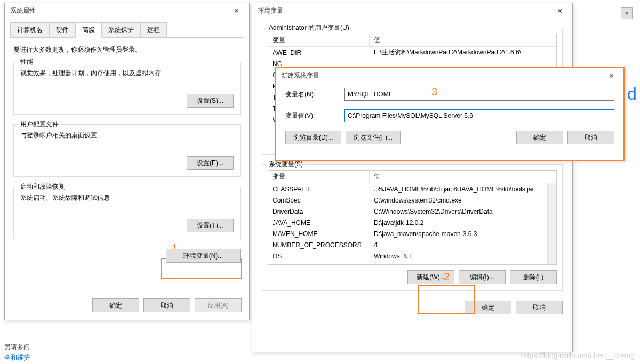  Describe the element at coordinates (463, 177) in the screenshot. I see `sys-col-val: 值` at that location.